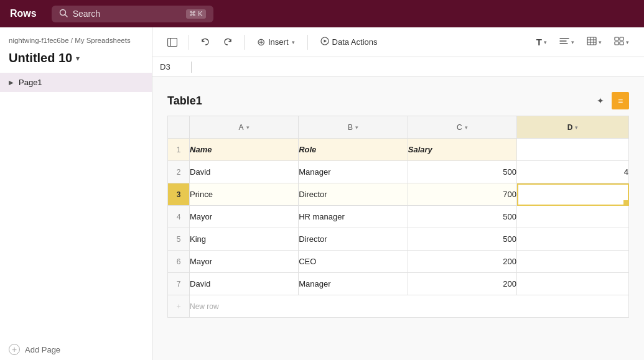 This screenshot has height=360, width=644. What do you see at coordinates (567, 42) in the screenshot?
I see `align-button: ▾` at bounding box center [567, 42].